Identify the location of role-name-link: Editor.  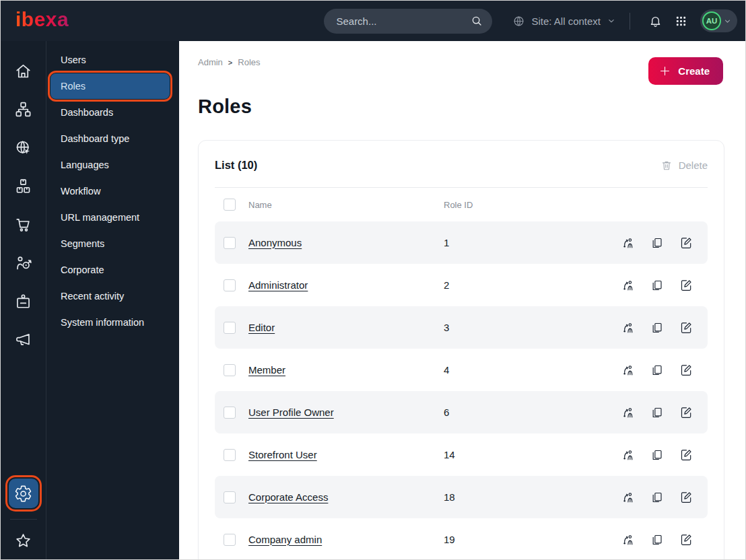
(261, 327).